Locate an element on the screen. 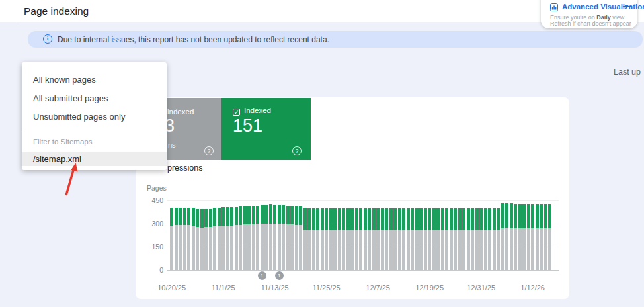 The width and height of the screenshot is (644, 307). popup-title: Advanced Visualization is located at coordinates (603, 7).